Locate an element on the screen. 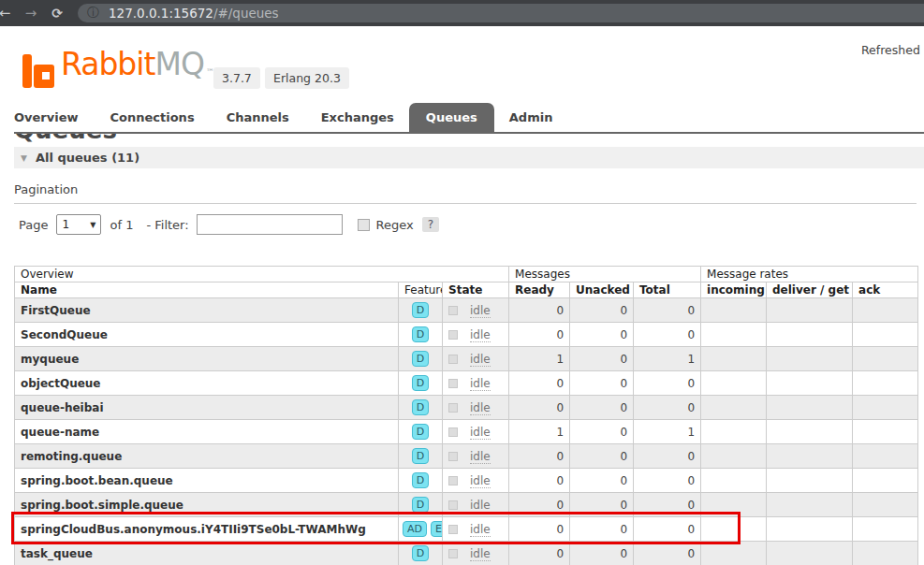 This screenshot has width=924, height=565. ready-cell: 1 is located at coordinates (539, 432).